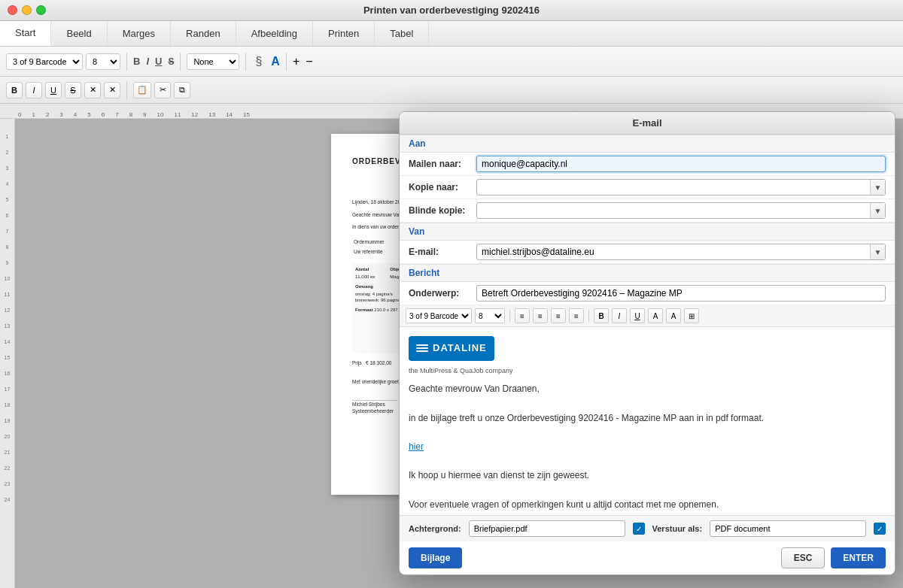 The image size is (903, 588). I want to click on mailen-naar-row: Mailen naar:, so click(647, 164).